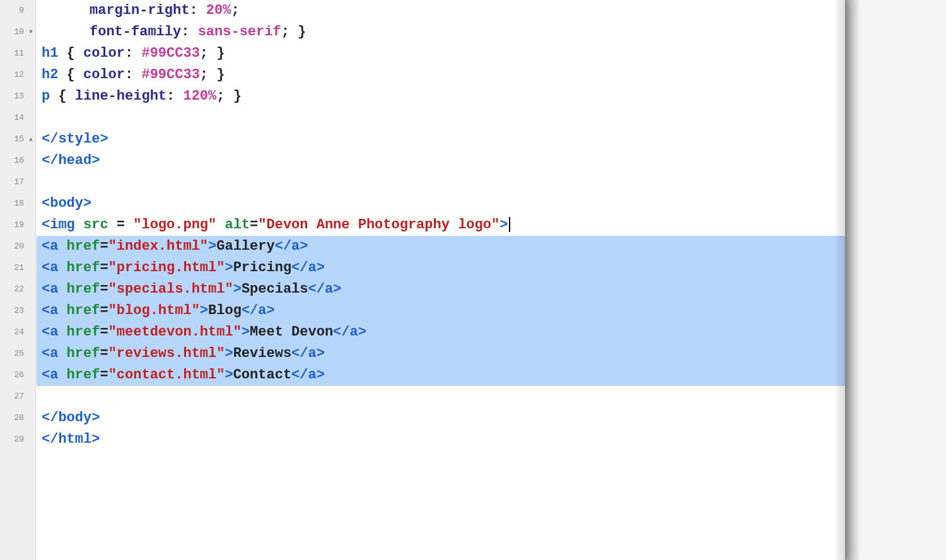 This screenshot has height=560, width=946. Describe the element at coordinates (423, 204) in the screenshot. I see `code-line: 18<body>` at that location.